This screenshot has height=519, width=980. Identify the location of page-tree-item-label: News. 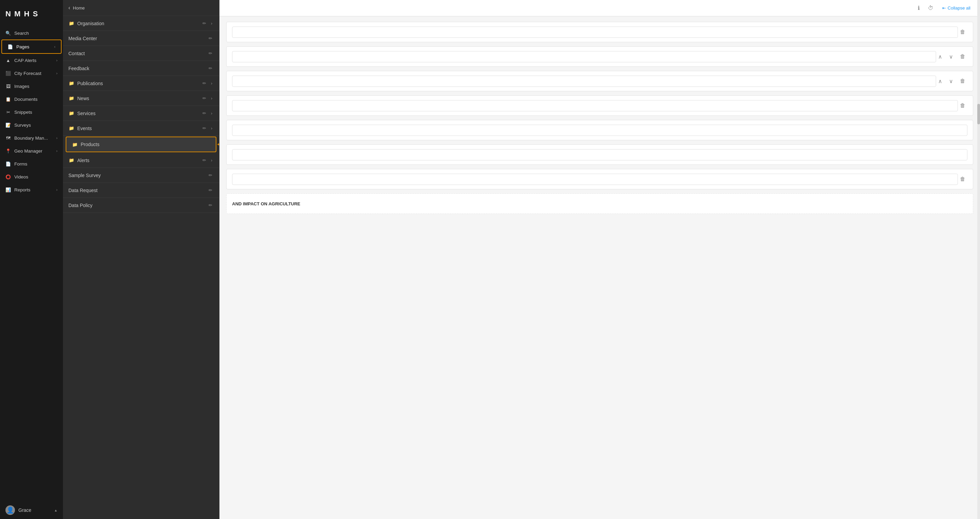
(138, 98).